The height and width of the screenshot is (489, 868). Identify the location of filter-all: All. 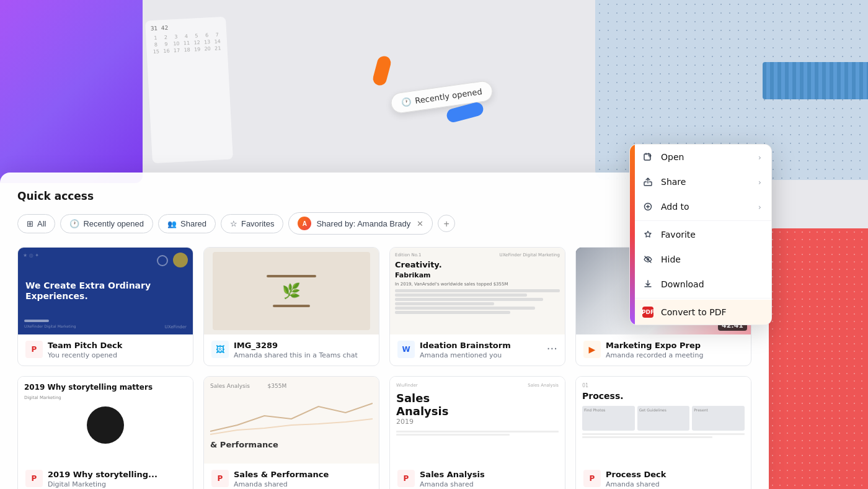
(36, 223).